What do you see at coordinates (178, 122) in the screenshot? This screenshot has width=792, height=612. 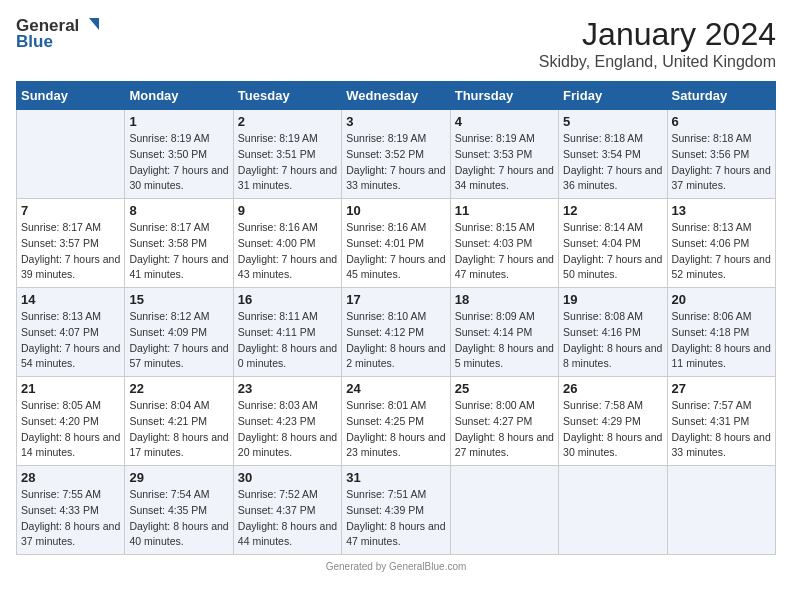 I see `day-number: 1` at bounding box center [178, 122].